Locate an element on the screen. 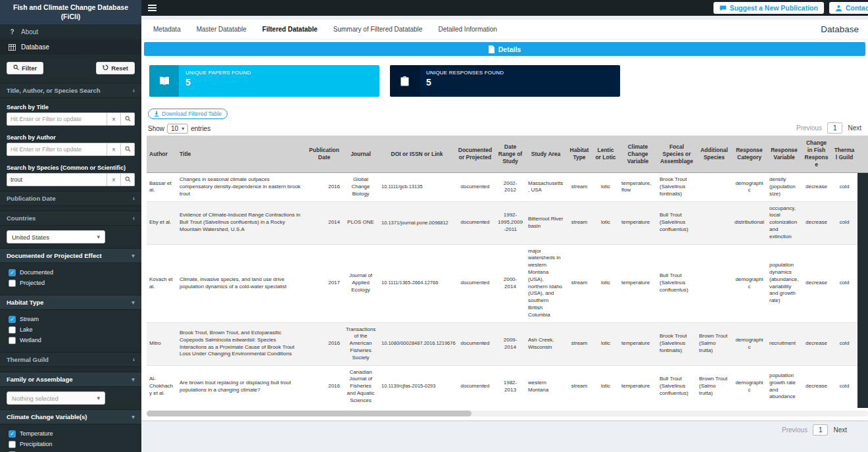 This screenshot has height=452, width=868. table-cell: western Montana is located at coordinates (546, 386).